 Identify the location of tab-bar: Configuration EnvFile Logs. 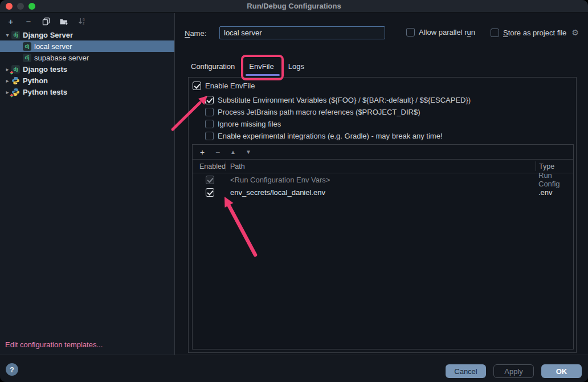
(247, 67).